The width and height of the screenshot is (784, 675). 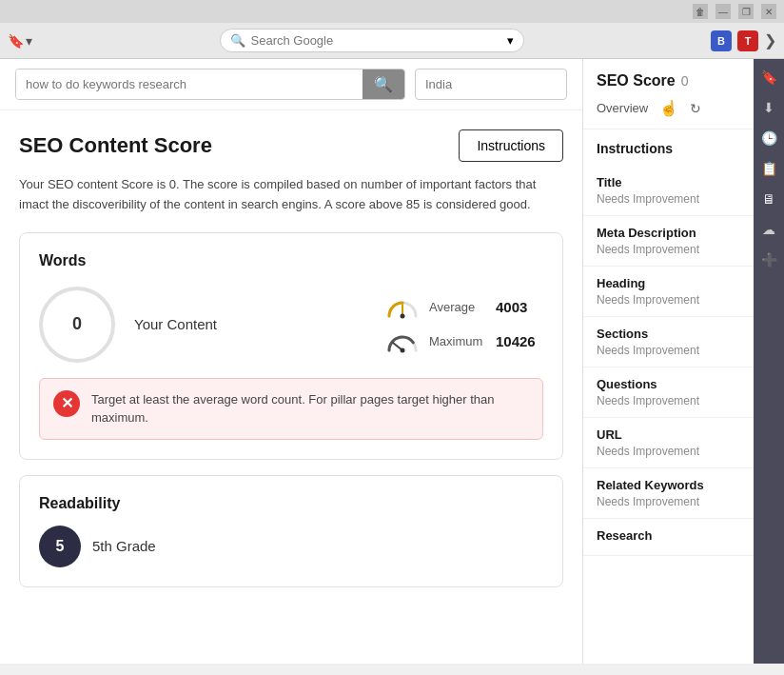 I want to click on minimize-button: —, so click(x=723, y=11).